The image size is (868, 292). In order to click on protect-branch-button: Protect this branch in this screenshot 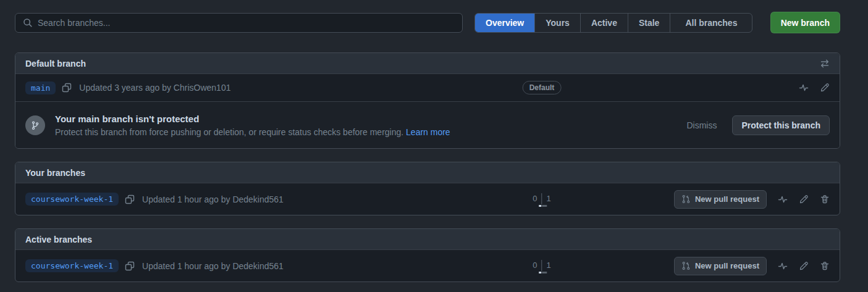, I will do `click(781, 125)`.